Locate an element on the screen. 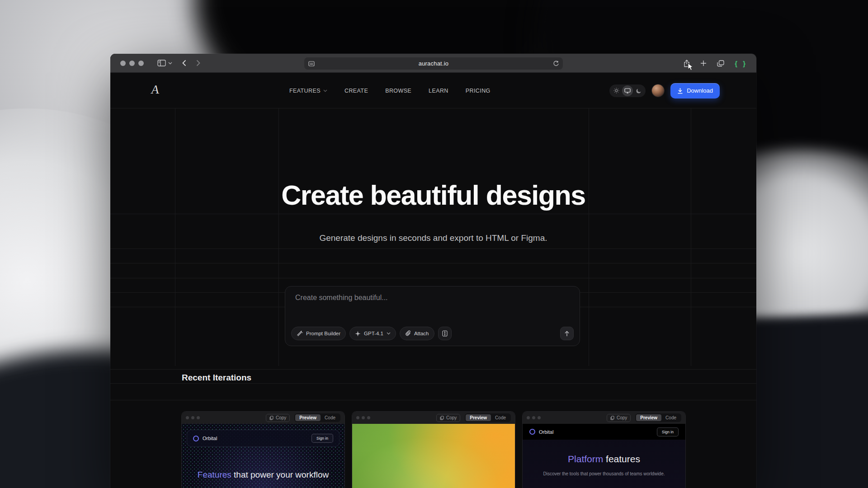  preview-heading: Features that power your workflow is located at coordinates (263, 475).